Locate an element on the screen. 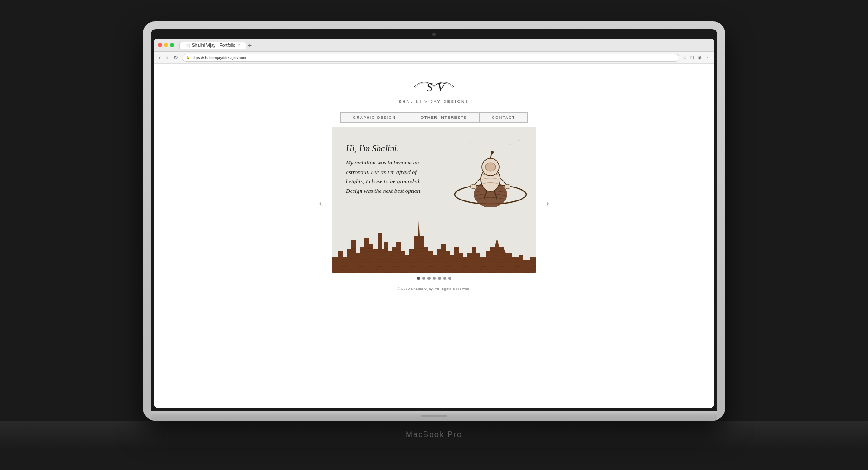 The height and width of the screenshot is (470, 868). slider-prev-button: ‹ is located at coordinates (321, 204).